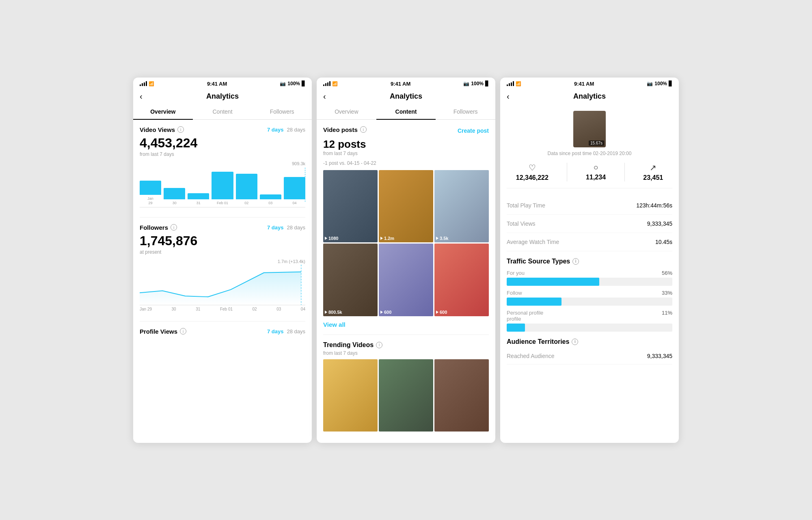 The height and width of the screenshot is (520, 812). What do you see at coordinates (508, 97) in the screenshot?
I see `back-button-3: ‹` at bounding box center [508, 97].